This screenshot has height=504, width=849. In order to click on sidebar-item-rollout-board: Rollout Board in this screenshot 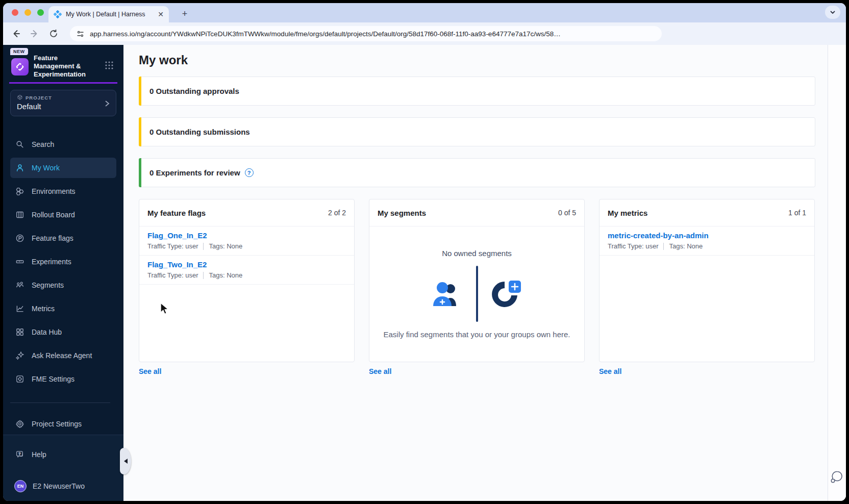, I will do `click(63, 215)`.